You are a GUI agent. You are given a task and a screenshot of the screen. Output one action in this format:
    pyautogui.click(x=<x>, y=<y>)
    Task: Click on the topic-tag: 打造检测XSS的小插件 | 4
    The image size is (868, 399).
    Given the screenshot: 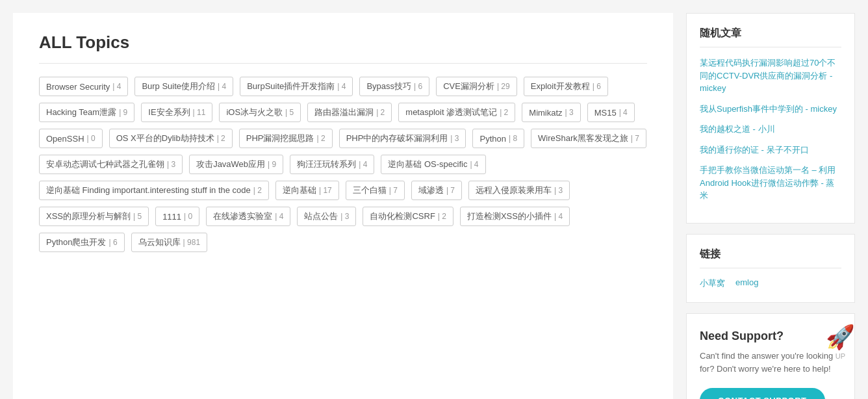 What is the action you would take?
    pyautogui.click(x=515, y=216)
    